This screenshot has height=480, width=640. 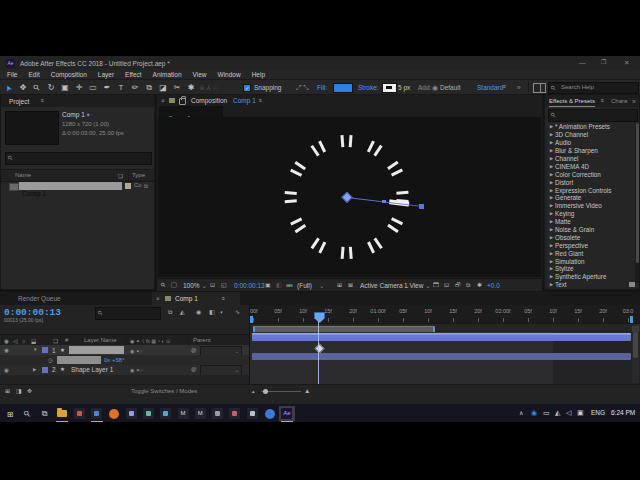 I want to click on workspace-bar-icon, so click(x=540, y=88).